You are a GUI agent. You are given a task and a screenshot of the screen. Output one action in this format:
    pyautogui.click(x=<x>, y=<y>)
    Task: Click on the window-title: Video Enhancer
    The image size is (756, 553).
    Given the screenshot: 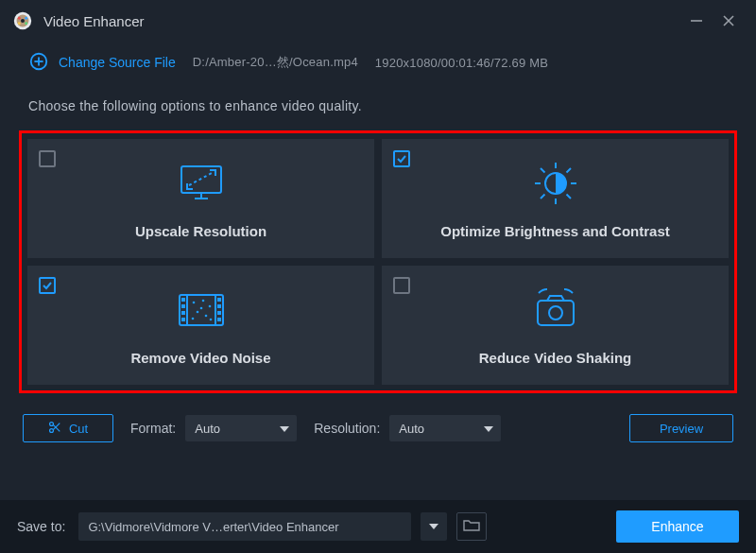 What is the action you would take?
    pyautogui.click(x=362, y=21)
    